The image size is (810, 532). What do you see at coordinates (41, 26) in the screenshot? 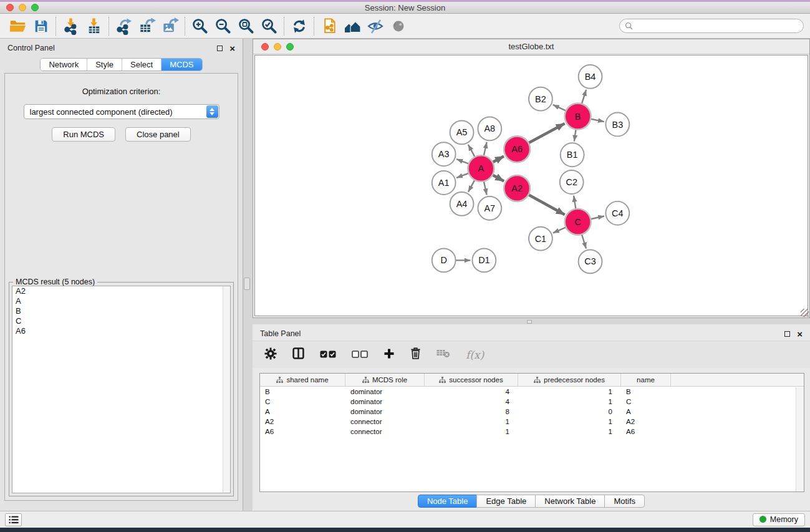
I see `save-session-button` at bounding box center [41, 26].